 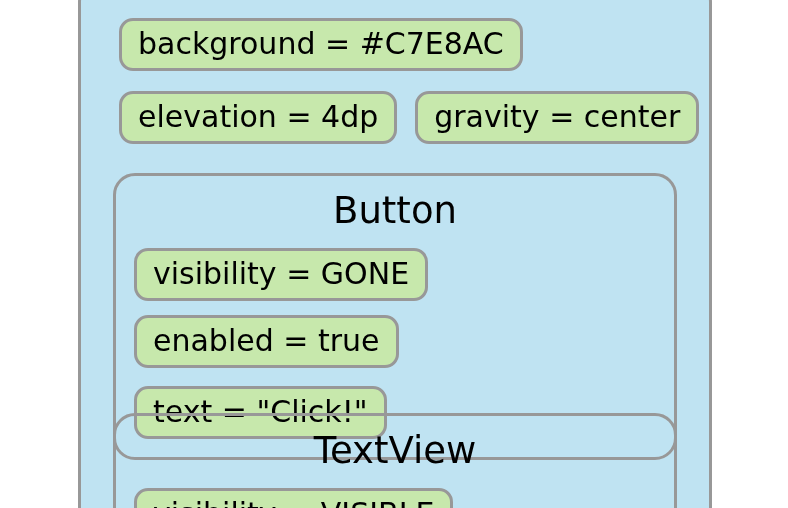 I want to click on chip-row: background = #C7E8AC, so click(x=409, y=44).